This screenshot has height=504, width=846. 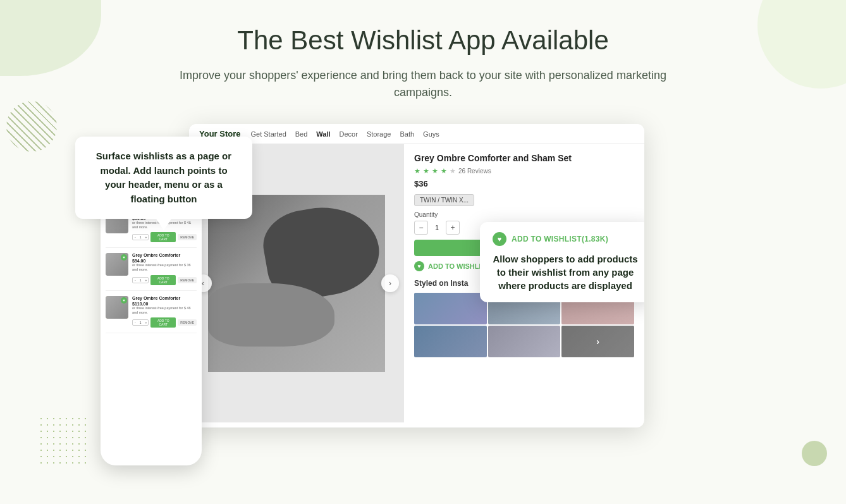 I want to click on surface-tooltip: Surface wishlists as a page or modal. Ad…, so click(x=164, y=178).